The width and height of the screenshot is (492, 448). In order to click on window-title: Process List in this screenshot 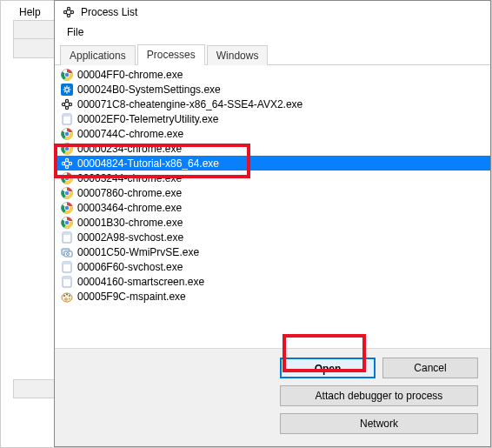, I will do `click(110, 12)`.